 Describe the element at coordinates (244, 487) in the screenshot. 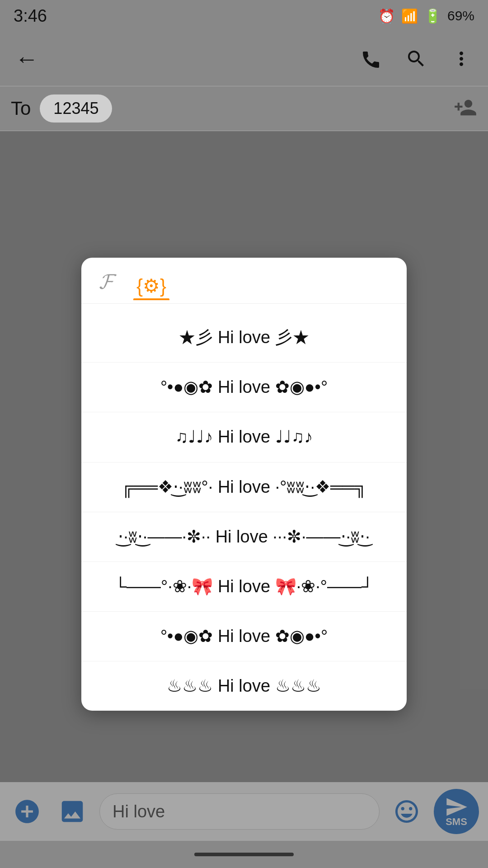

I see `fancy-text-item-3: ╔══❖·͜·ʬʬ°· Hi love ·°ʬʬ·͜·❖══╗` at that location.